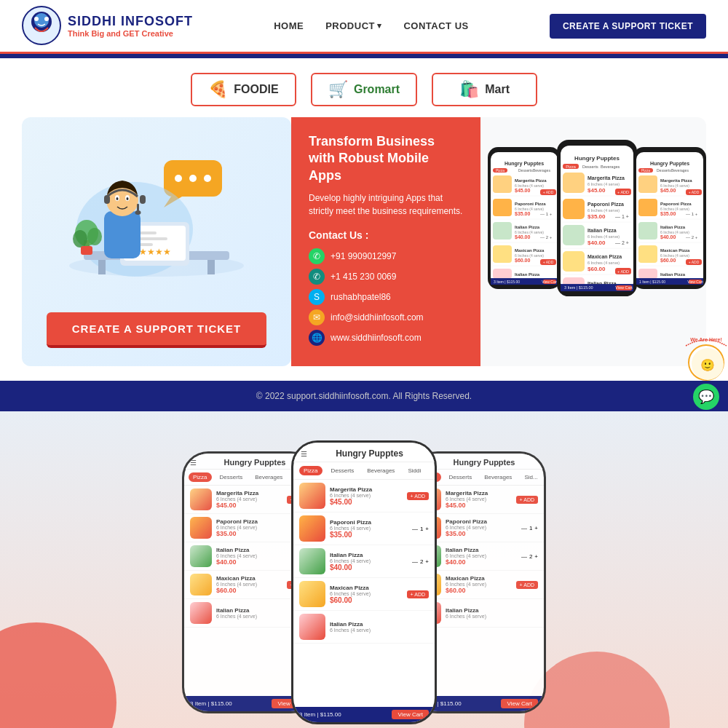 The image size is (728, 728). Describe the element at coordinates (530, 556) in the screenshot. I see `qty-control: —2+` at that location.